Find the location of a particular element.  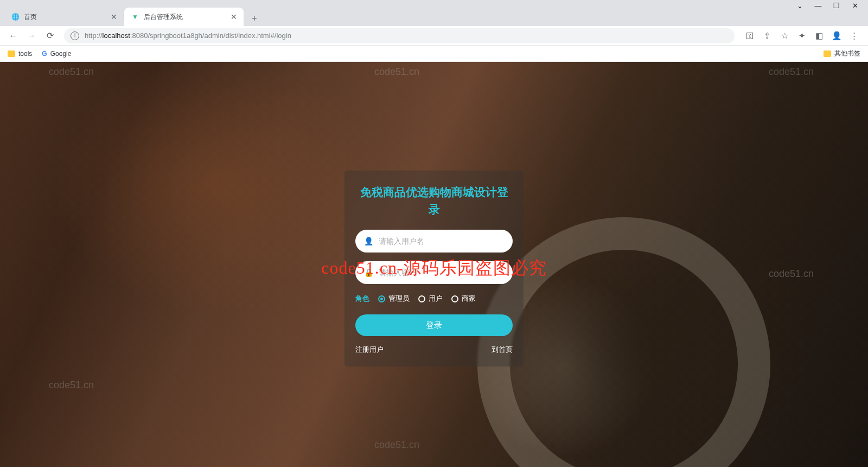

forward-button: → is located at coordinates (31, 36).